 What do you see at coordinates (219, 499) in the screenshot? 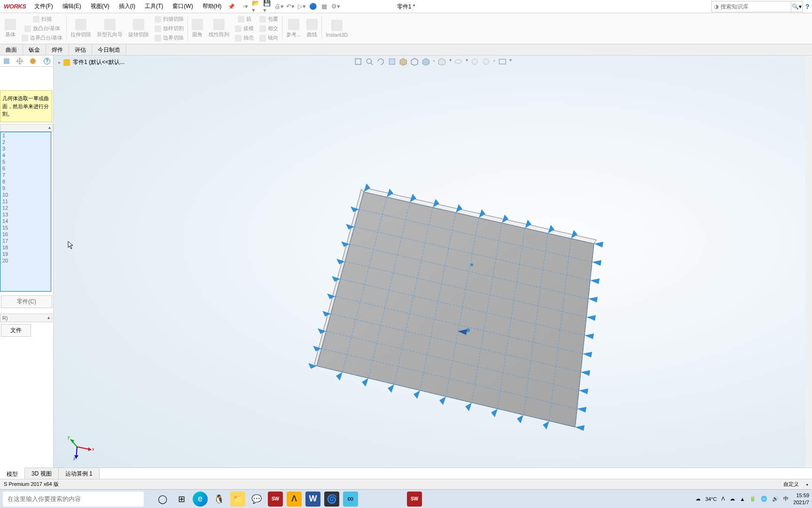
I see `tb-qq-icon: 🐧` at bounding box center [219, 499].